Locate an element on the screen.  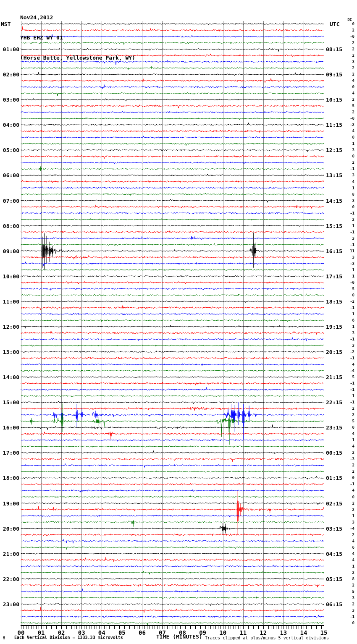
hour-label-mst: 15:00 is located at coordinates (10, 402).